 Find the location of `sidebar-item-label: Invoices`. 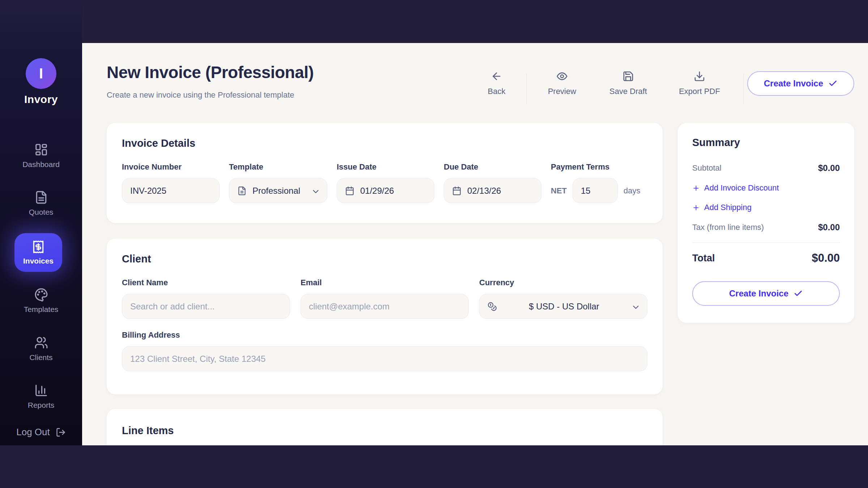

sidebar-item-label: Invoices is located at coordinates (38, 261).